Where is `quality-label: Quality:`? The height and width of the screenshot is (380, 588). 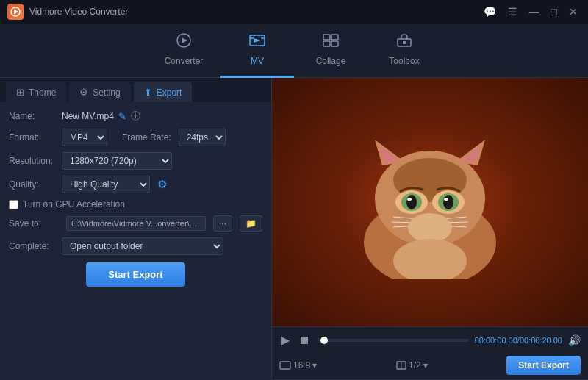
quality-label: Quality: is located at coordinates (35, 184).